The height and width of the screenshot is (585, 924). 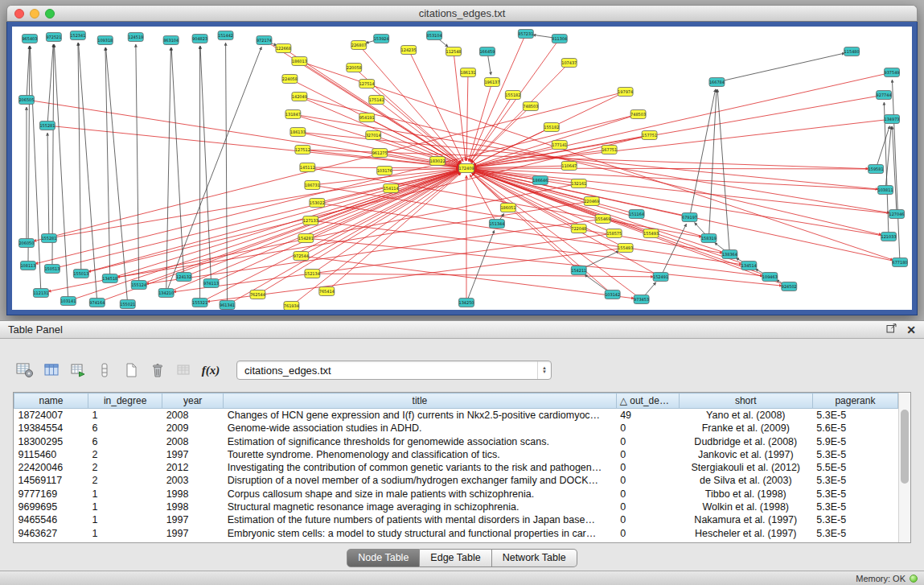 I want to click on graph-node: 974113, so click(x=211, y=283).